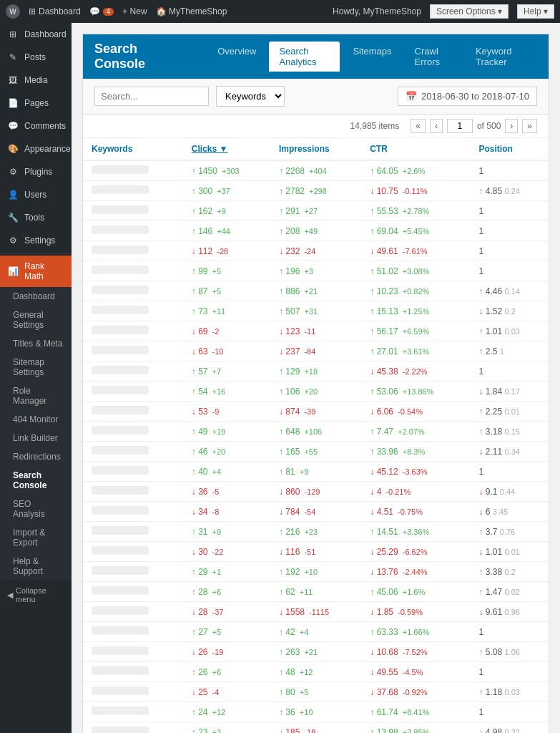 Image resolution: width=560 pixels, height=733 pixels. Describe the element at coordinates (468, 96) in the screenshot. I see `date-range-picker: 📅 2018-06-30 to 2018-07-10` at that location.